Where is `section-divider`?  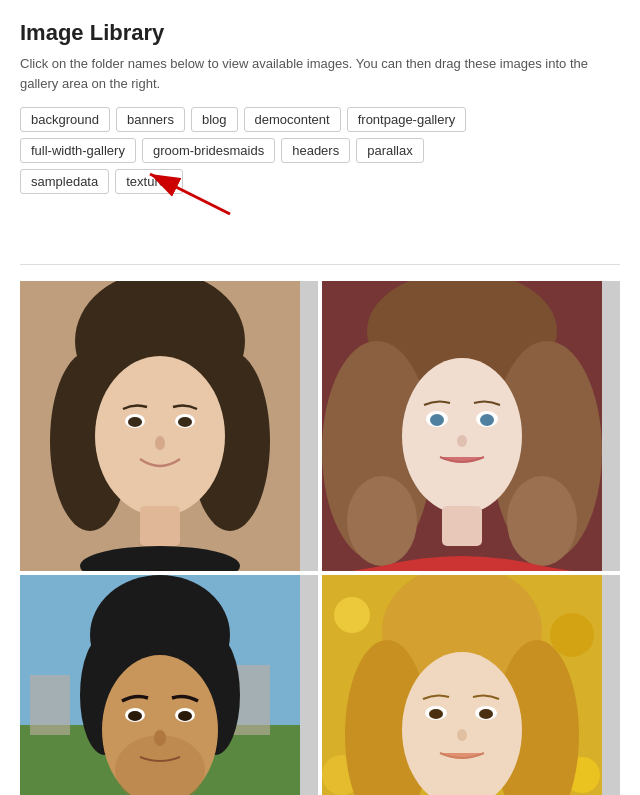
section-divider is located at coordinates (320, 264).